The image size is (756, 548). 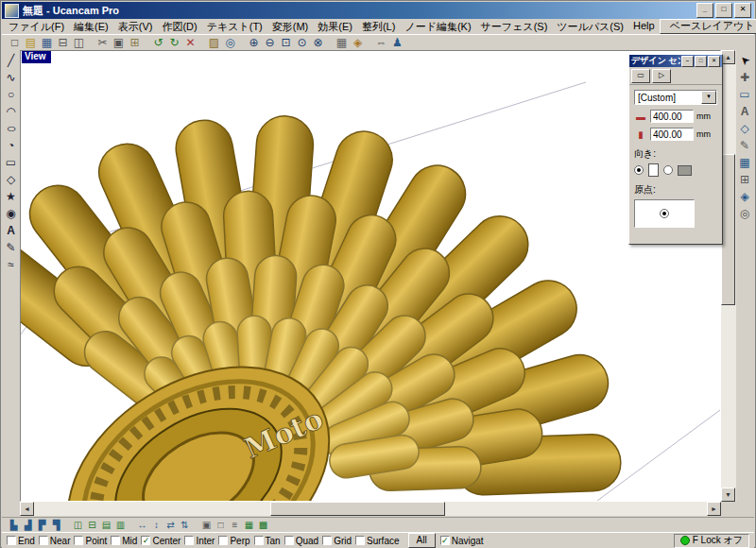 I want to click on height-field, so click(x=672, y=134).